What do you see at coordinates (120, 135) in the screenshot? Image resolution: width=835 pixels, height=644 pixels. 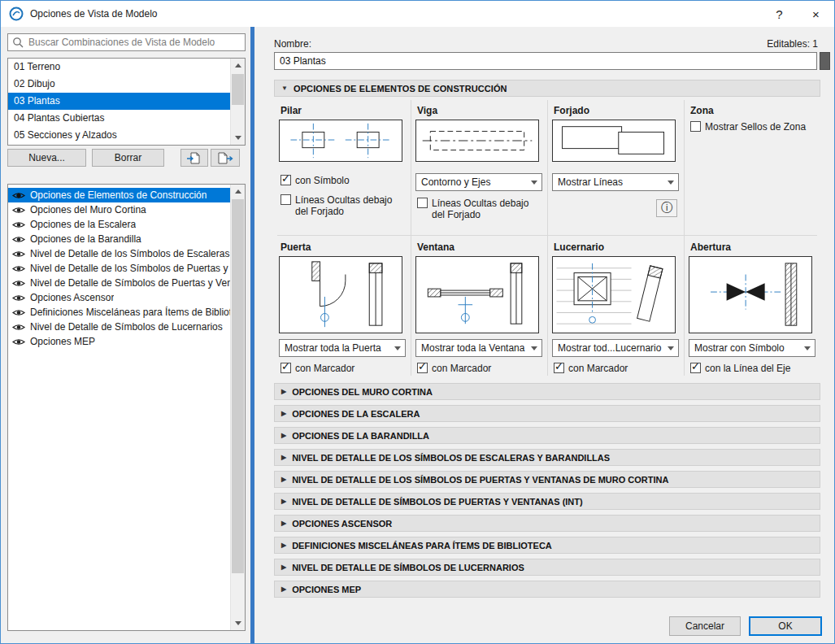 I see `list-item: 05 Secciones y Alzados` at bounding box center [120, 135].